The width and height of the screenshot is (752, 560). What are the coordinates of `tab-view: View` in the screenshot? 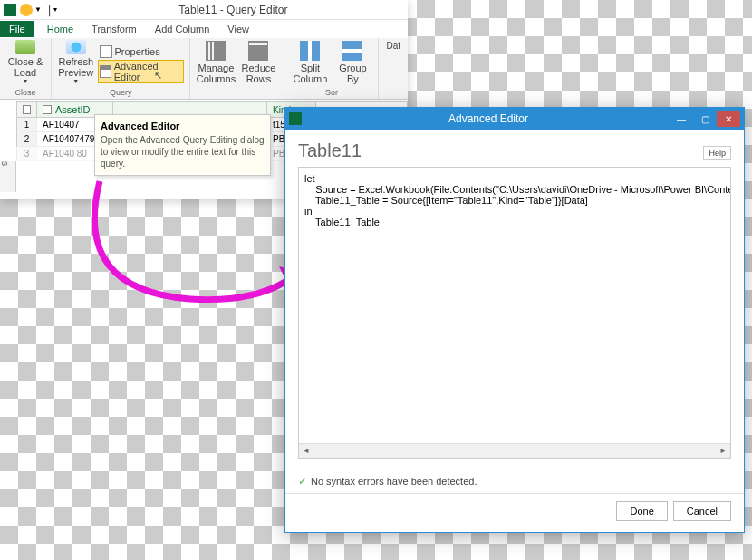 It's located at (238, 29).